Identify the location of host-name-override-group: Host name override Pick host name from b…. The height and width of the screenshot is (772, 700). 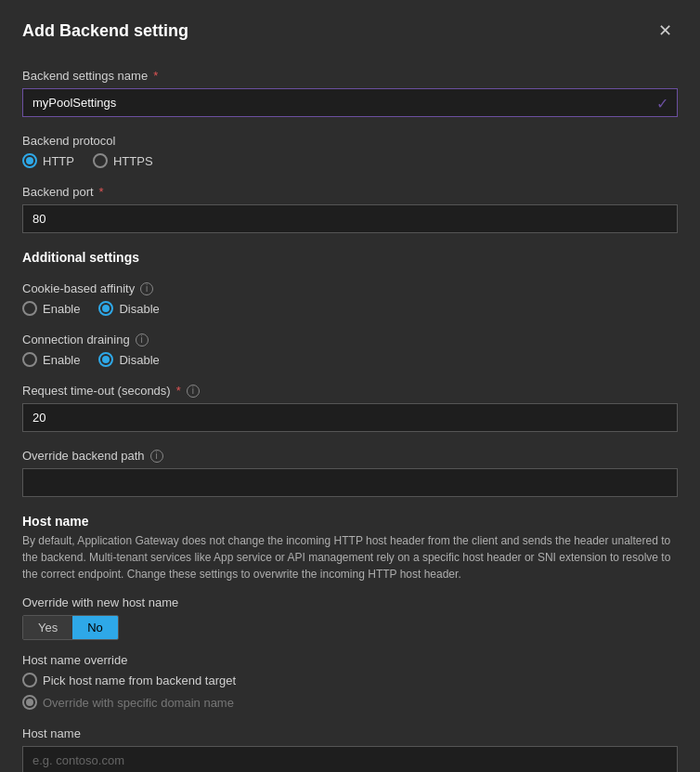
(350, 682).